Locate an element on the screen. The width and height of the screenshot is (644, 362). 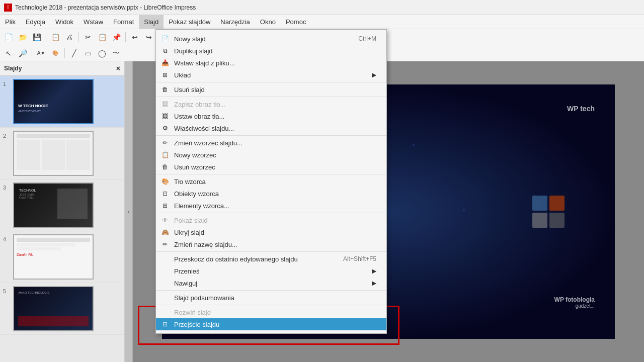
wlasciwosci-label: Właściwości slajdu... is located at coordinates (204, 129).